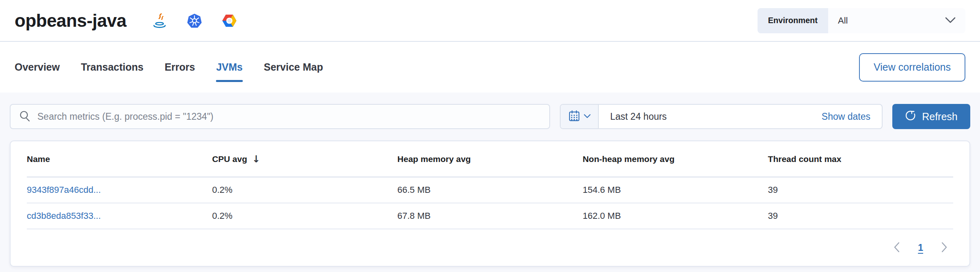 This screenshot has width=980, height=272. What do you see at coordinates (944, 248) in the screenshot?
I see `chevron-right-icon` at bounding box center [944, 248].